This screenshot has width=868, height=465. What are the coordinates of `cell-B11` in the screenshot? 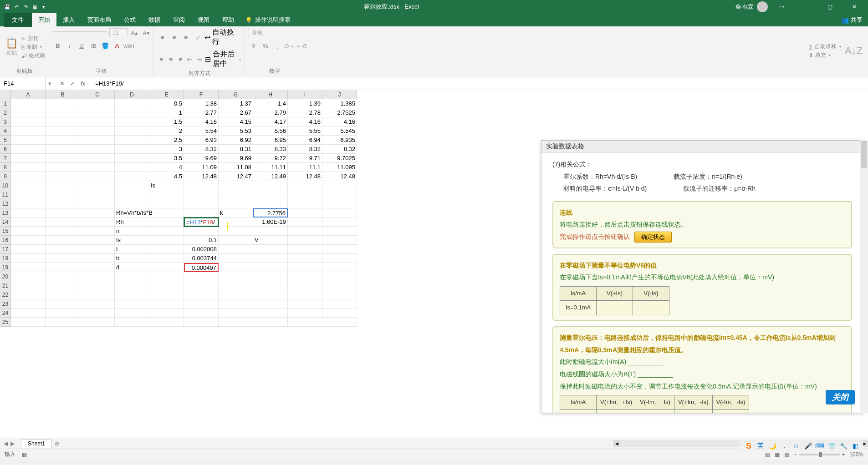 It's located at (63, 195).